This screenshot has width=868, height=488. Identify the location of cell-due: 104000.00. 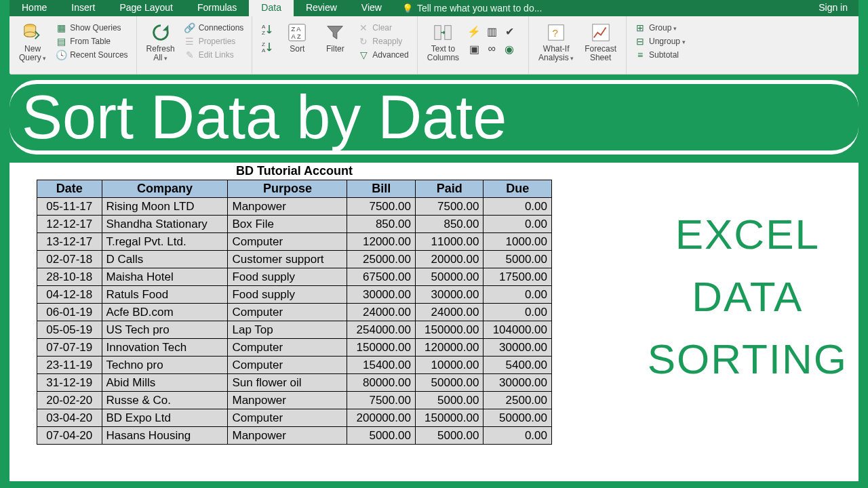
(518, 330).